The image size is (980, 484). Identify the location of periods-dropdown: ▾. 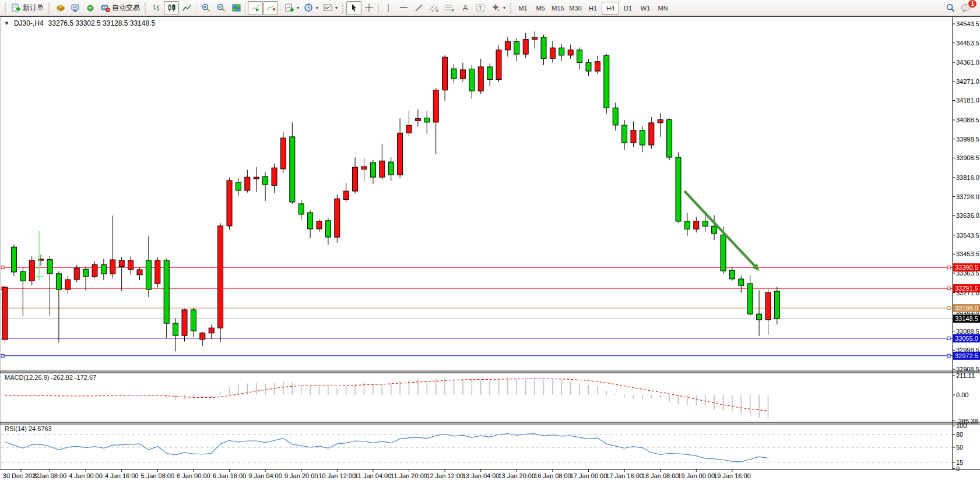
(311, 8).